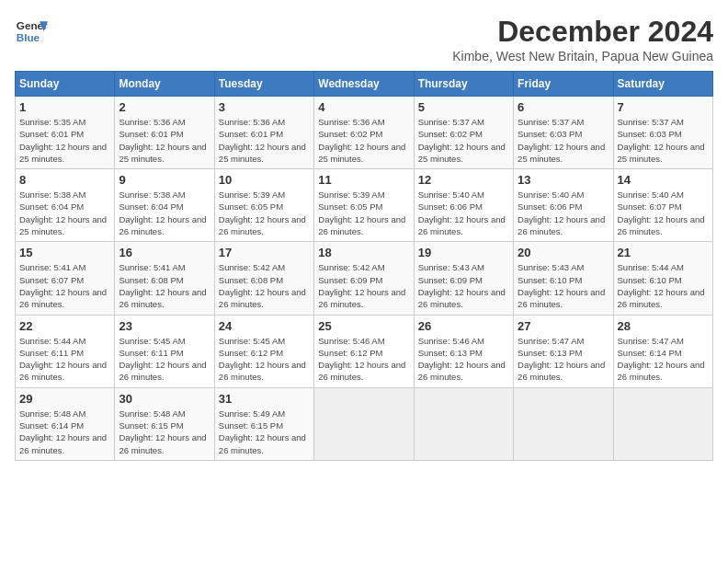 The width and height of the screenshot is (728, 563). What do you see at coordinates (31, 31) in the screenshot?
I see `logo: General Blue` at bounding box center [31, 31].